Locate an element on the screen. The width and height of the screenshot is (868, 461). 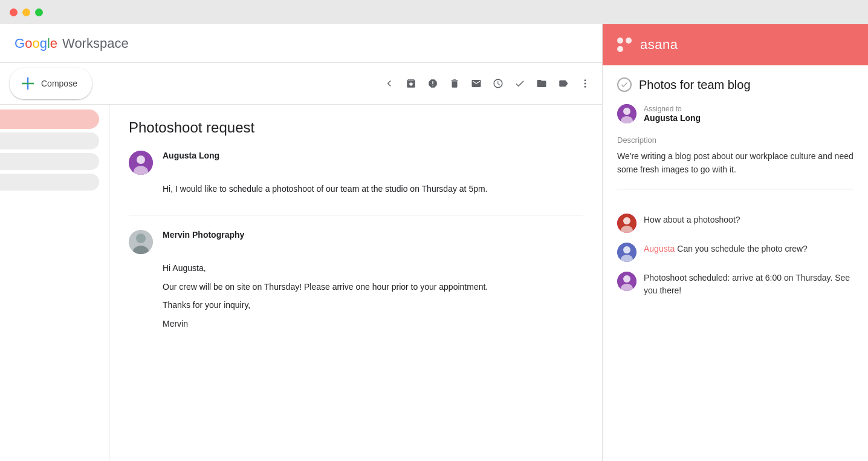
message-body-1: Hi, I would like to schedule a photoshoo… is located at coordinates (372, 189).